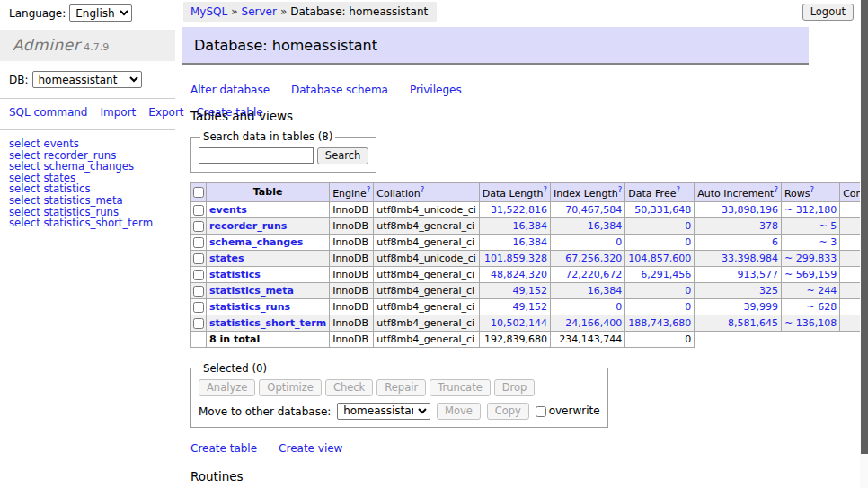 The image size is (868, 488). Describe the element at coordinates (259, 12) in the screenshot. I see `breadcrumb-server-link: Server` at that location.